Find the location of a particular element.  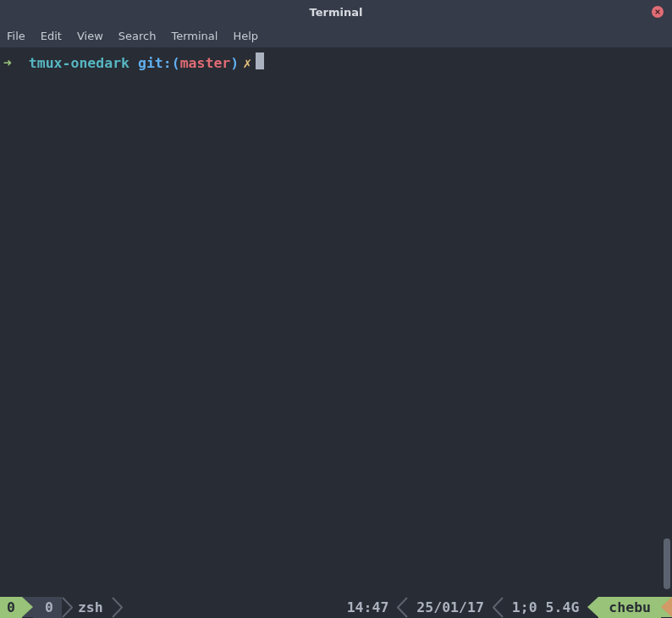

tmux-window-name: zsh is located at coordinates (91, 608).